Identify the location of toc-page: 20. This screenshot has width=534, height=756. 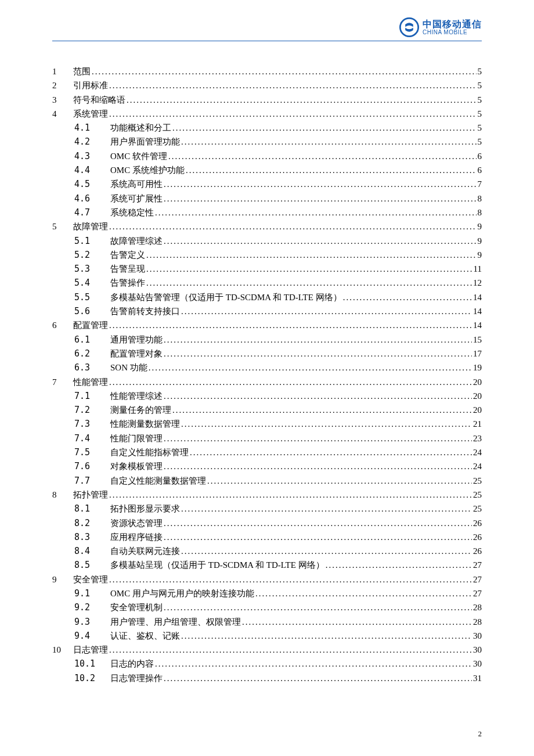
(477, 396).